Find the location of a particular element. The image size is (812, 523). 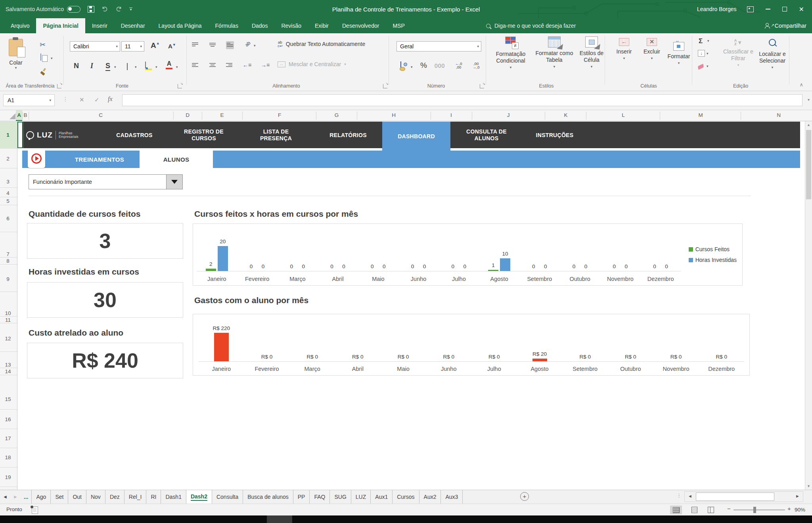

row-header-12: 12 is located at coordinates (8, 338).